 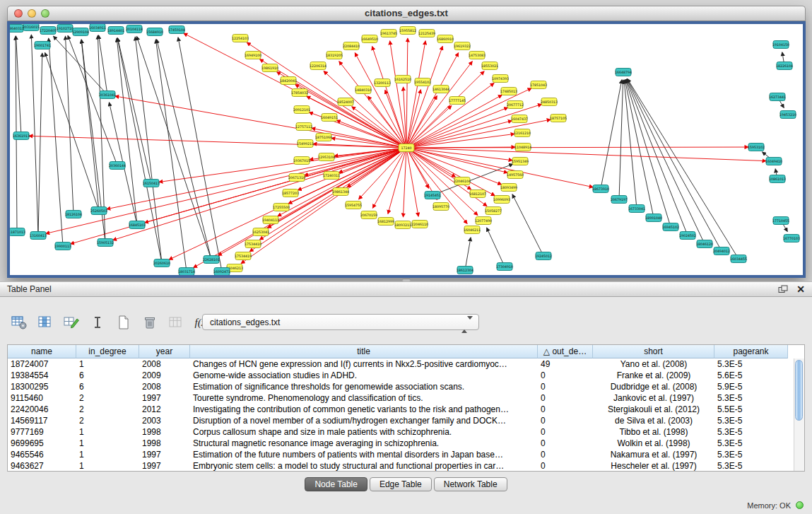 What do you see at coordinates (165, 443) in the screenshot?
I see `cell-year: 1998` at bounding box center [165, 443].